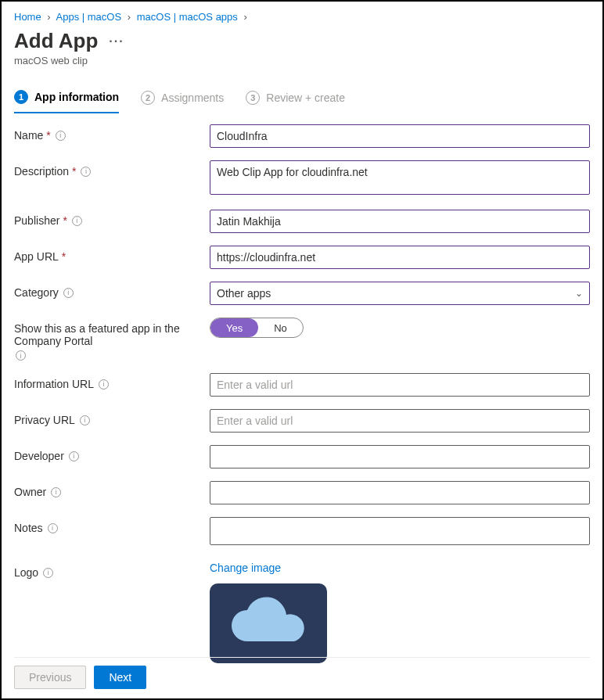 The width and height of the screenshot is (604, 700). Describe the element at coordinates (112, 290) in the screenshot. I see `category-label: Category i` at that location.